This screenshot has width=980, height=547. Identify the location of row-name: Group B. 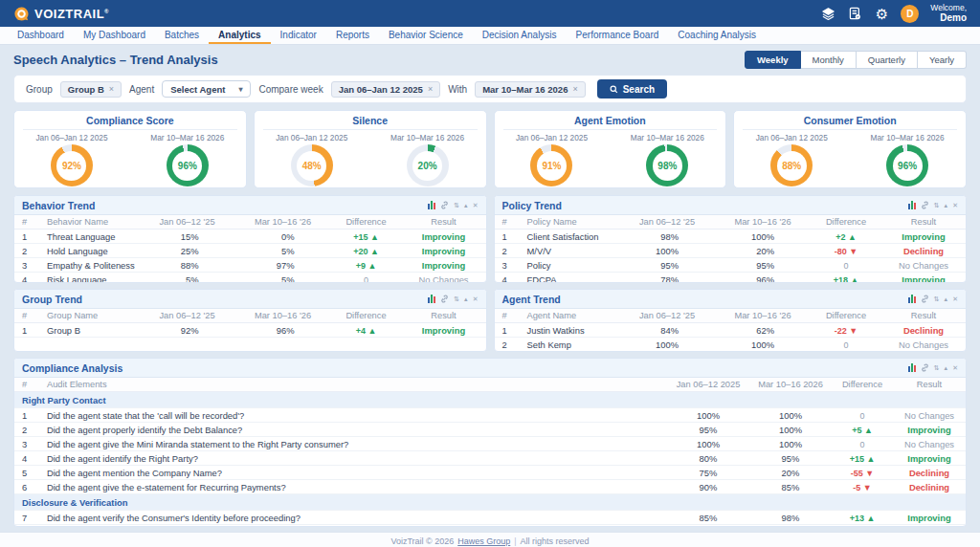
(90, 331).